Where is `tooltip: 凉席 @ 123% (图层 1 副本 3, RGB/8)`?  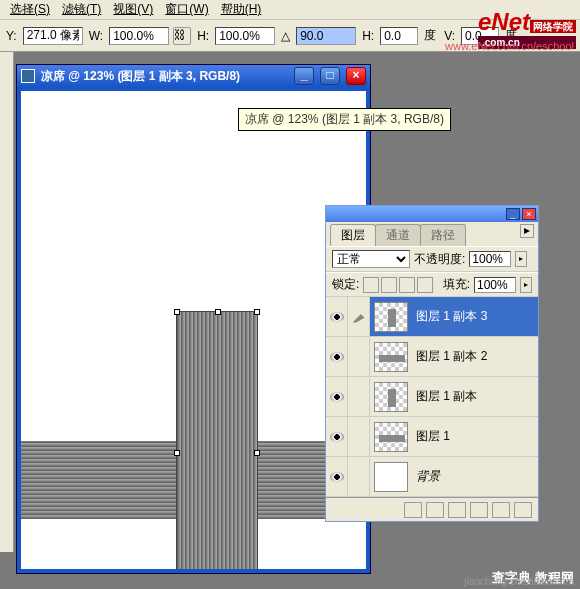 tooltip: 凉席 @ 123% (图层 1 副本 3, RGB/8) is located at coordinates (344, 120).